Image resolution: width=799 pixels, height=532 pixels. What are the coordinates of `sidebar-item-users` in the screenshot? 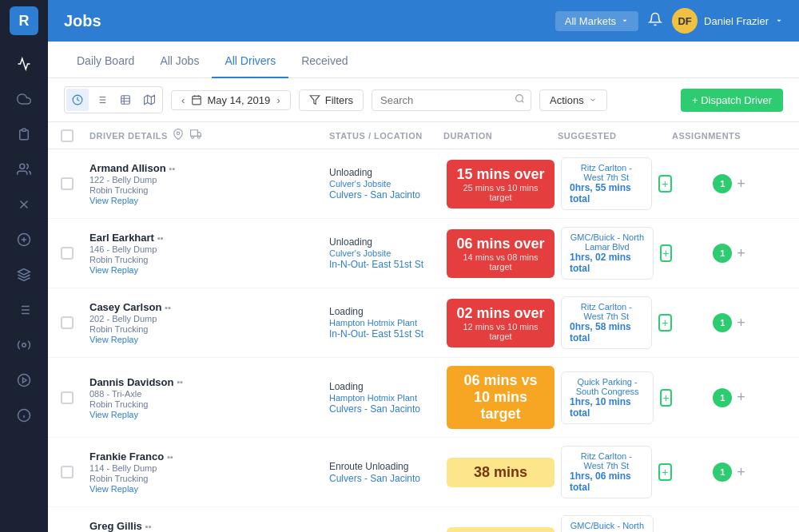 It's located at (24, 169).